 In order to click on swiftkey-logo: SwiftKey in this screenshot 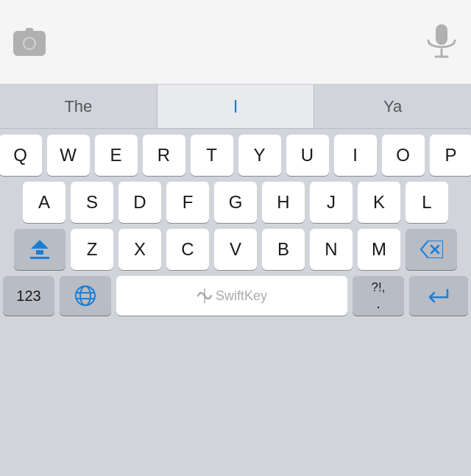, I will do `click(232, 296)`.